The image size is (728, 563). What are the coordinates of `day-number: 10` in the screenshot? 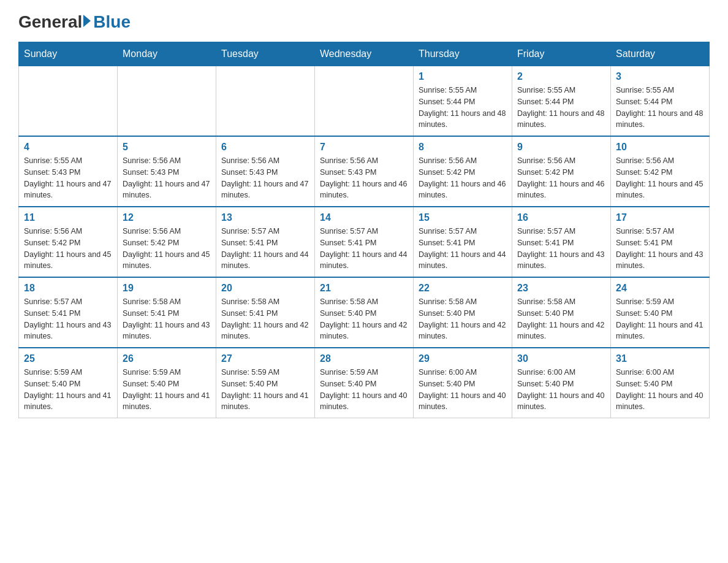 It's located at (660, 147).